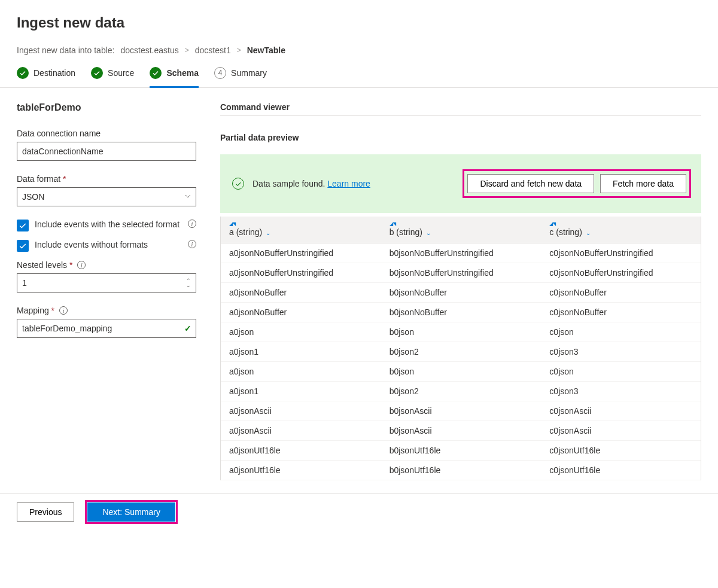  Describe the element at coordinates (182, 73) in the screenshot. I see `step-label: Schema` at that location.